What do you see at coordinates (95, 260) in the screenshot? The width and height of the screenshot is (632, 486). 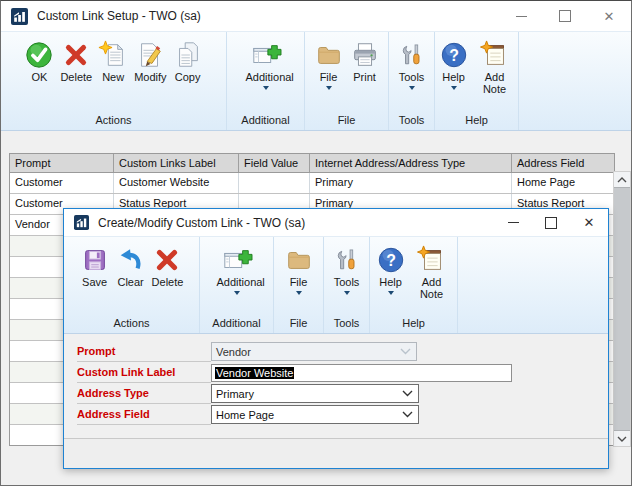 I see `save-floppy-icon` at bounding box center [95, 260].